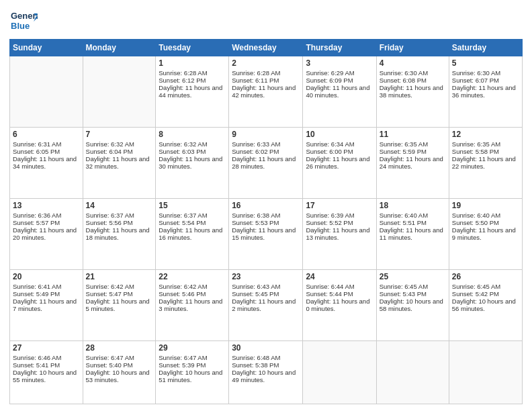 This screenshot has height=411, width=532. Describe the element at coordinates (120, 48) in the screenshot. I see `col-header-monday: Monday` at that location.